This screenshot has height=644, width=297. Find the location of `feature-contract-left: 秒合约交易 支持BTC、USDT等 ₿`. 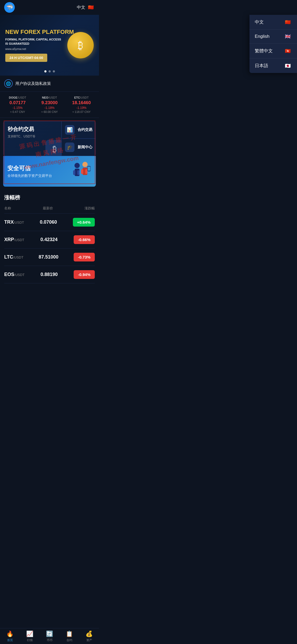

feature-contract-left: 秒合约交易 支持BTC、USDT等 ₿ is located at coordinates (32, 139).